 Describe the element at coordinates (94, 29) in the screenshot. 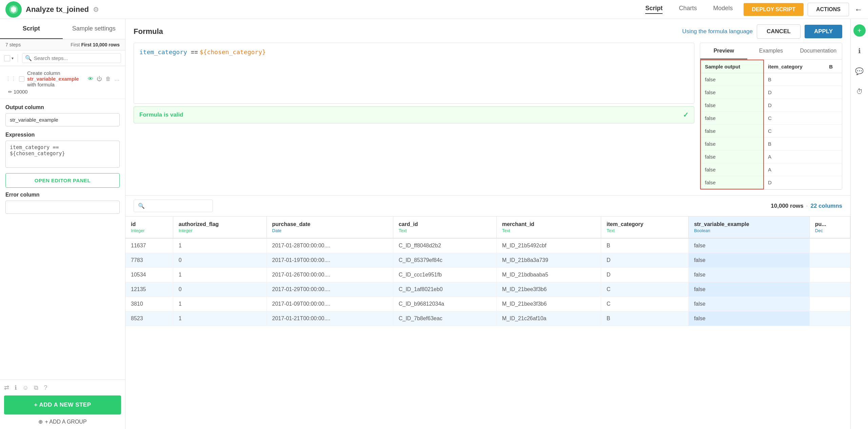

I see `tab-sample-settings: Sample settings` at that location.